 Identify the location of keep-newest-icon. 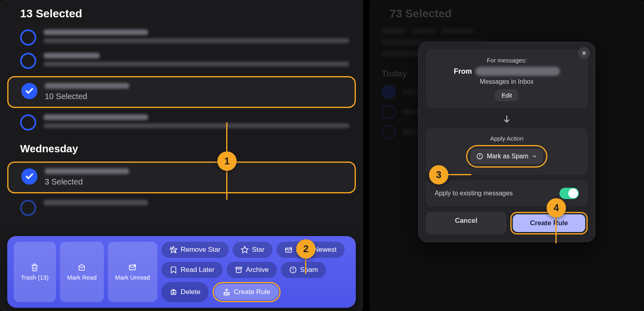
(289, 250).